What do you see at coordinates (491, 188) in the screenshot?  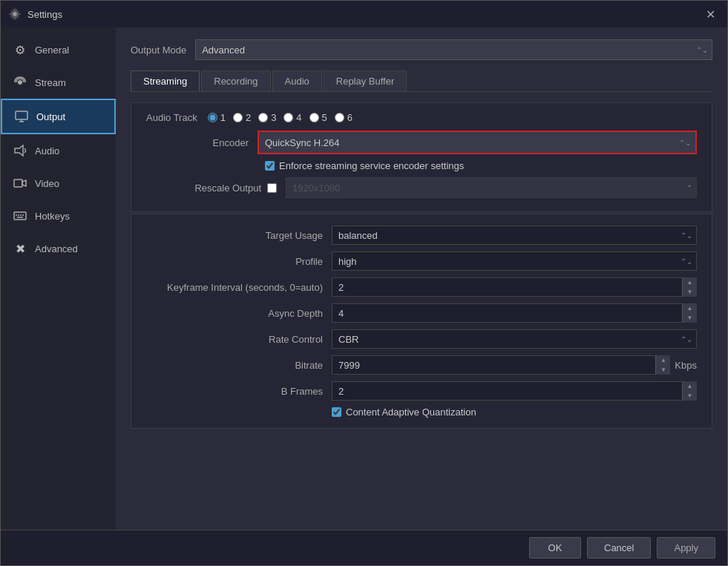 I see `rescale-select-wrapper: 1920x1080 1280x720` at bounding box center [491, 188].